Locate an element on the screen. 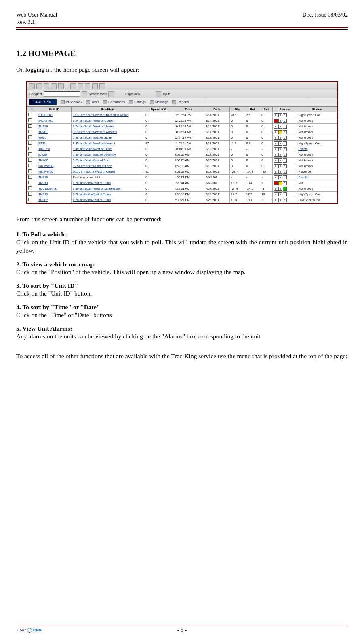  cell-unitid: TM199 is located at coordinates (54, 127).